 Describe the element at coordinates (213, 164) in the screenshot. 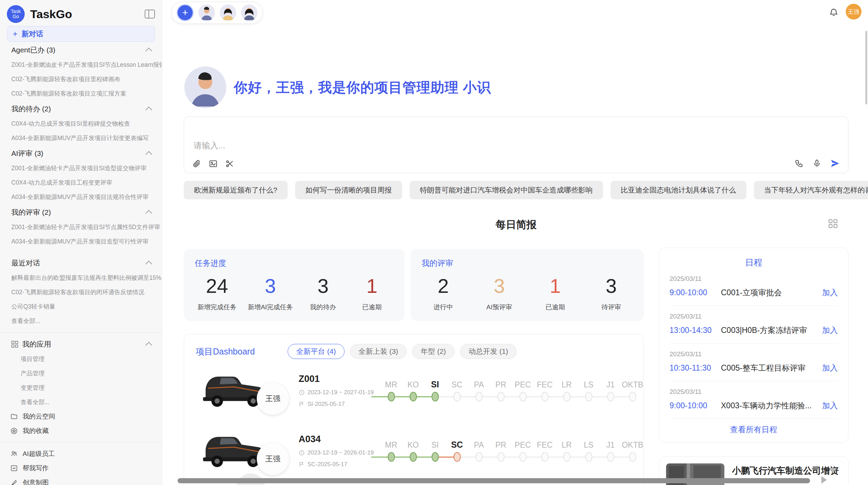

I see `attachment-toolbar` at that location.